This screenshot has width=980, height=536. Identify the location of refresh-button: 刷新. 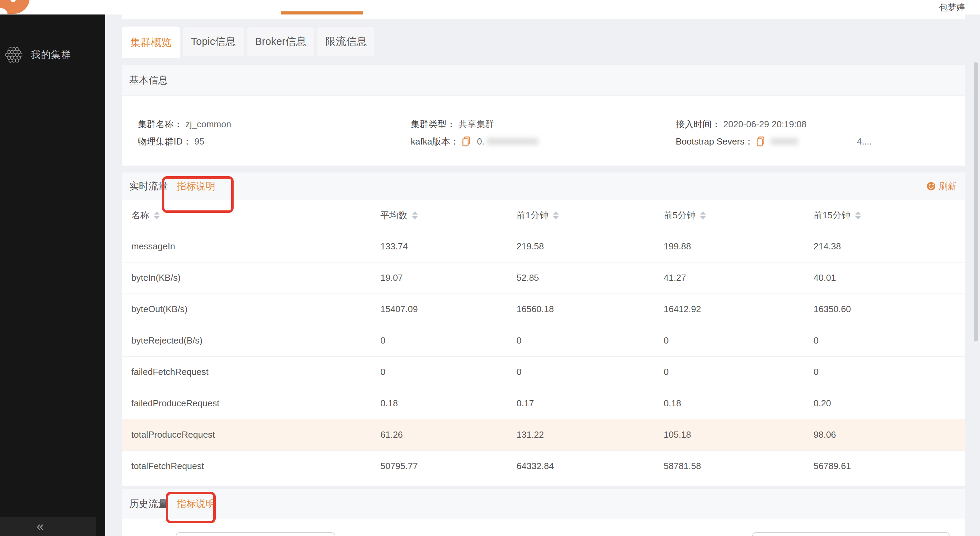
(942, 187).